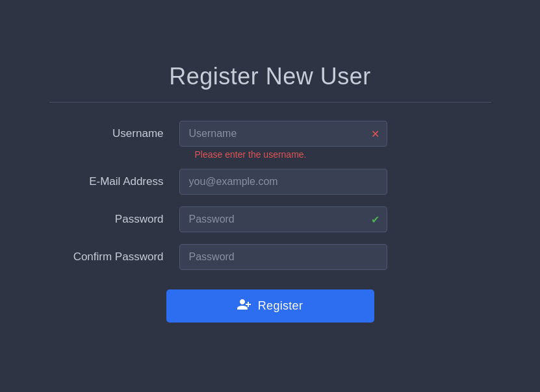  Describe the element at coordinates (270, 182) in the screenshot. I see `email-row: E-Mail Address` at that location.